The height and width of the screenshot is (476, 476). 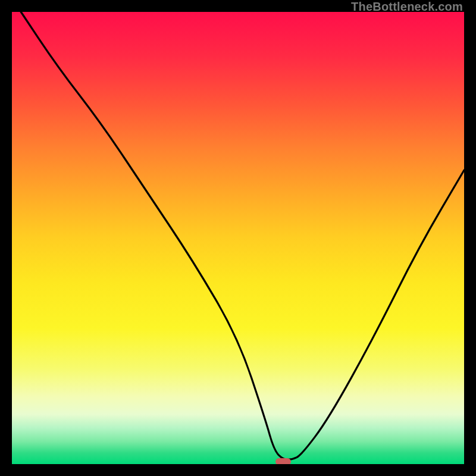 What do you see at coordinates (407, 7) in the screenshot?
I see `attribution-text: TheBottleneck.com` at bounding box center [407, 7].